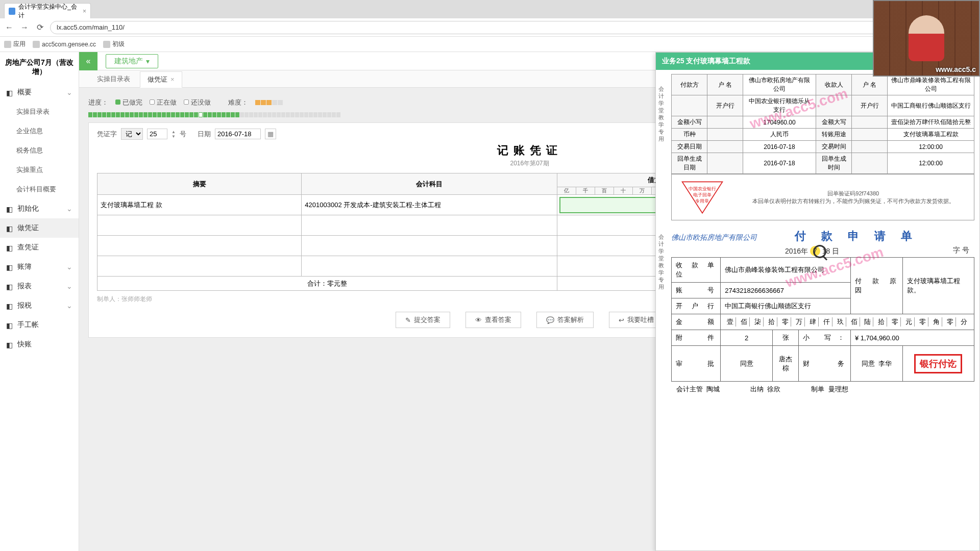 The height and width of the screenshot is (551, 980). I want to click on presenter-avatar-icon, so click(926, 38).